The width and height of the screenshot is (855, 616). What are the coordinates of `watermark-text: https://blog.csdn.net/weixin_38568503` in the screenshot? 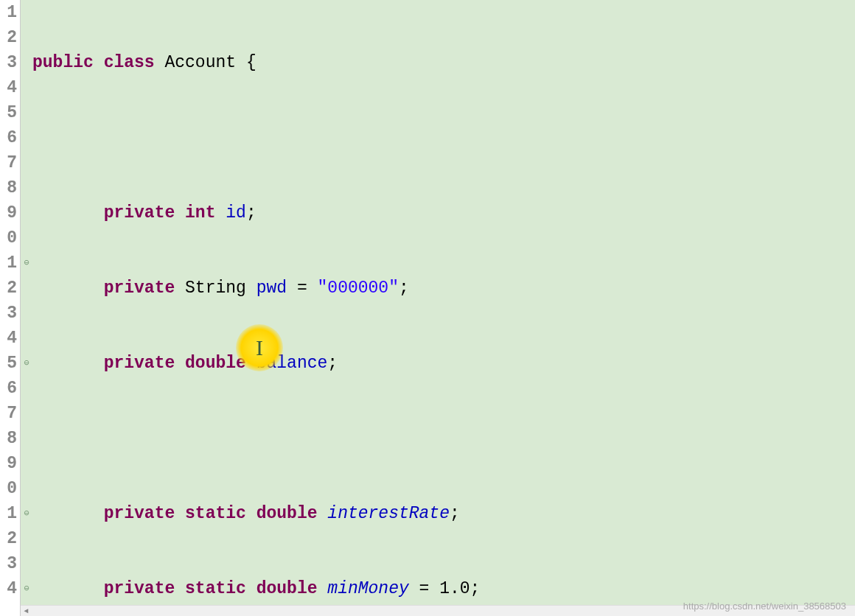 It's located at (765, 606).